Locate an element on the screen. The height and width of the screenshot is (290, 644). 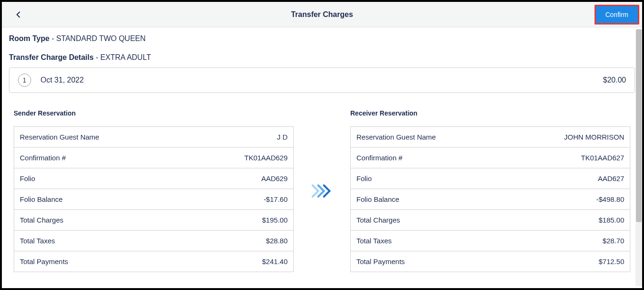
reservation-row-value: JOHN MORRISON is located at coordinates (594, 137).